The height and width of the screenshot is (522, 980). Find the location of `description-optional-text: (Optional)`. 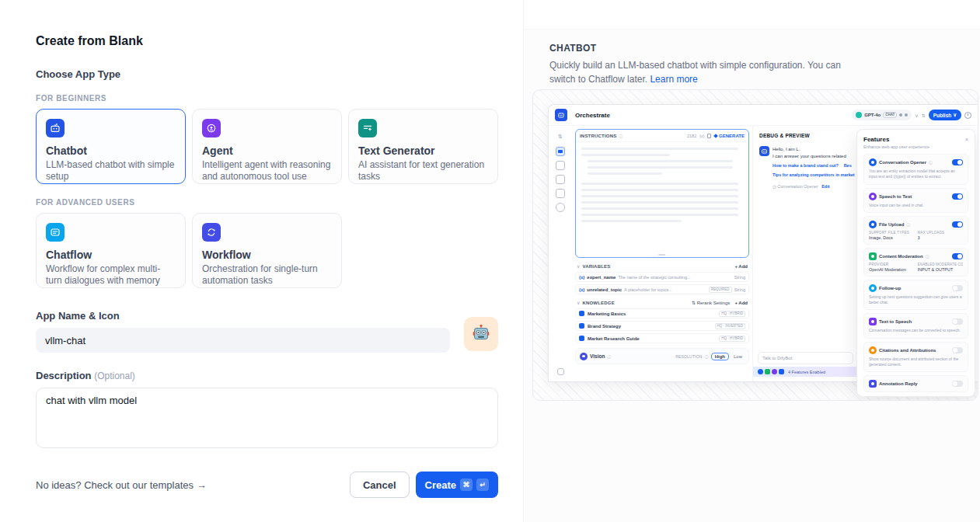

description-optional-text: (Optional) is located at coordinates (115, 376).